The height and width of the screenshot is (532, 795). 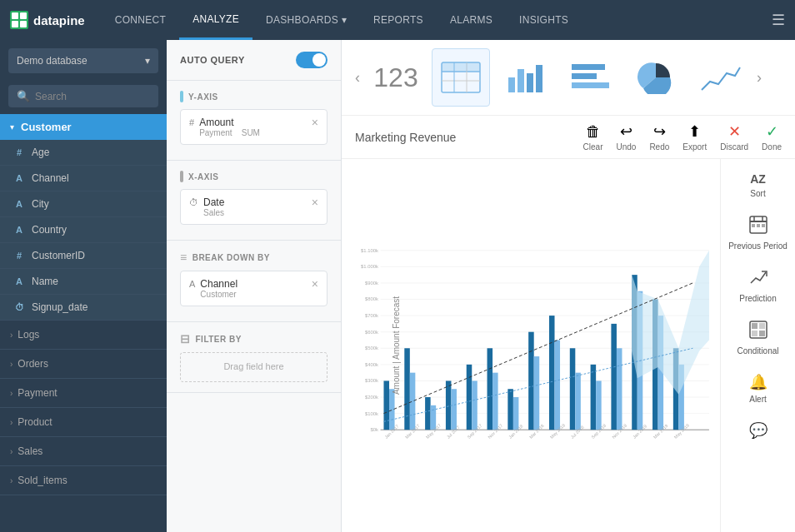 What do you see at coordinates (225, 127) in the screenshot?
I see `y-field-left: # Amount Payment SUM` at bounding box center [225, 127].